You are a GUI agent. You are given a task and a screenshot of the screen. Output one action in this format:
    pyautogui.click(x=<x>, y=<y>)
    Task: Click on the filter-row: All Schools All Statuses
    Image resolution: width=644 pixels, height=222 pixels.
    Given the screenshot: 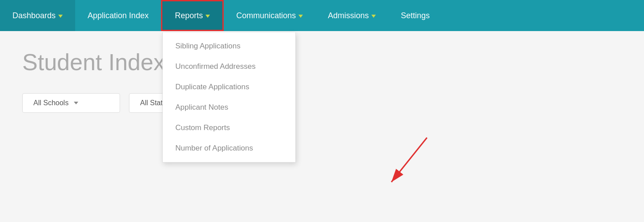 What is the action you would take?
    pyautogui.click(x=322, y=103)
    